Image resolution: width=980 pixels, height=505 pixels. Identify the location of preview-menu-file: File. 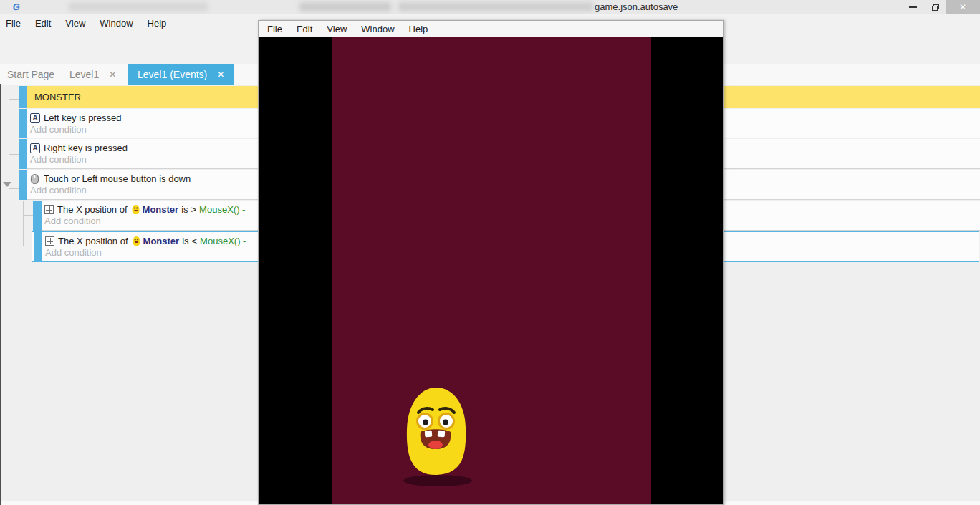
(274, 29).